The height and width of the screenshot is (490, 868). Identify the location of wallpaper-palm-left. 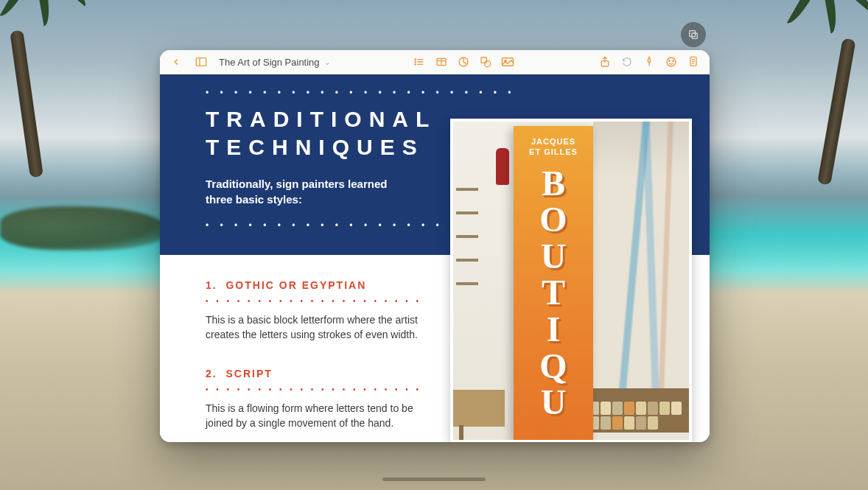
(44, 88).